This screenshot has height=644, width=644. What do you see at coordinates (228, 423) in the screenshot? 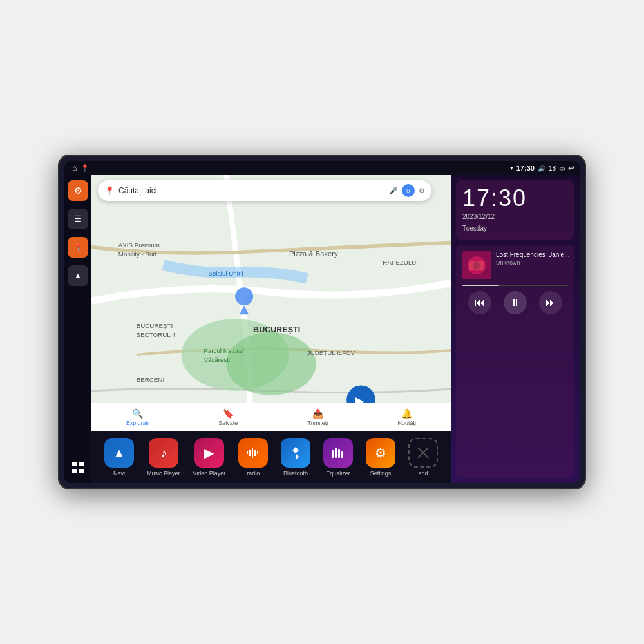
I see `saved-label: Salvate` at bounding box center [228, 423].